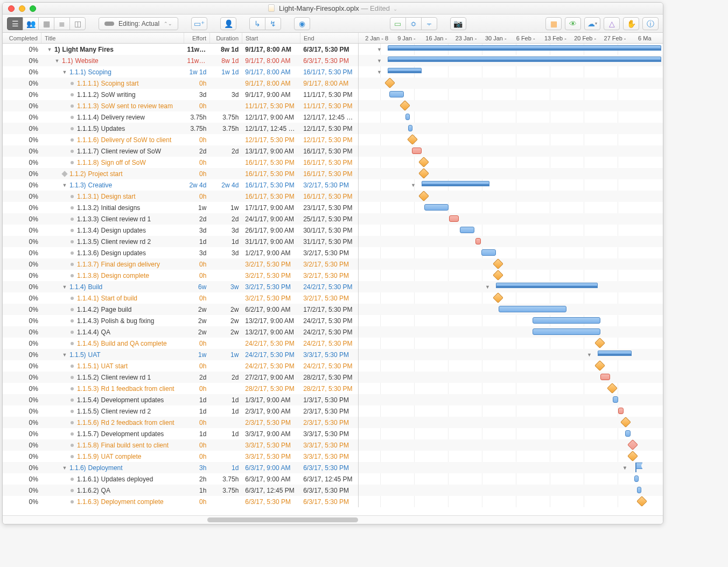 The width and height of the screenshot is (728, 567). What do you see at coordinates (592, 24) in the screenshot?
I see `cloud-button: ☁▾` at bounding box center [592, 24].